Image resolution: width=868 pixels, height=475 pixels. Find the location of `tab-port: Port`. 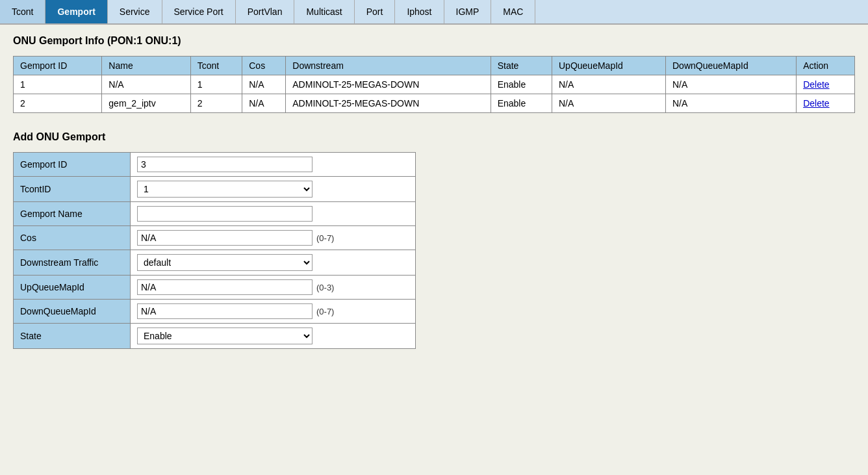

tab-port: Port is located at coordinates (376, 12).